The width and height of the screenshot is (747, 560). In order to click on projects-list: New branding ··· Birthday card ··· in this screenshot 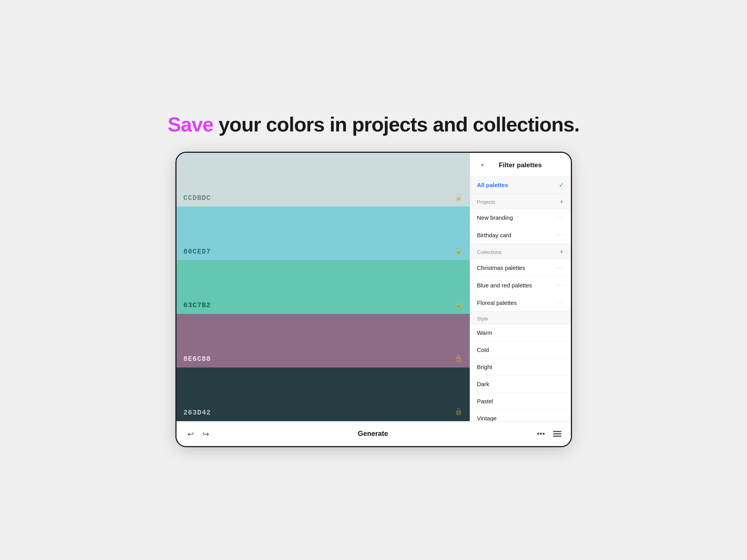, I will do `click(520, 226)`.